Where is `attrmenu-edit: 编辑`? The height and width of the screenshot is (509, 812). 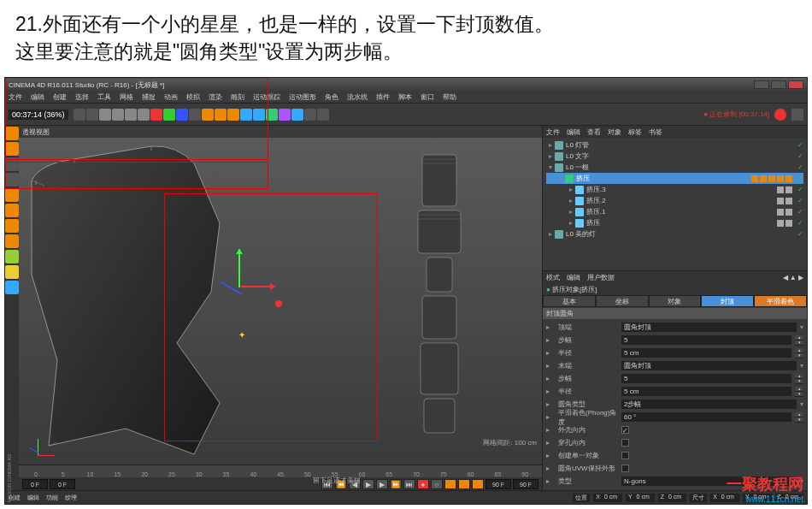 attrmenu-edit: 编辑 is located at coordinates (574, 277).